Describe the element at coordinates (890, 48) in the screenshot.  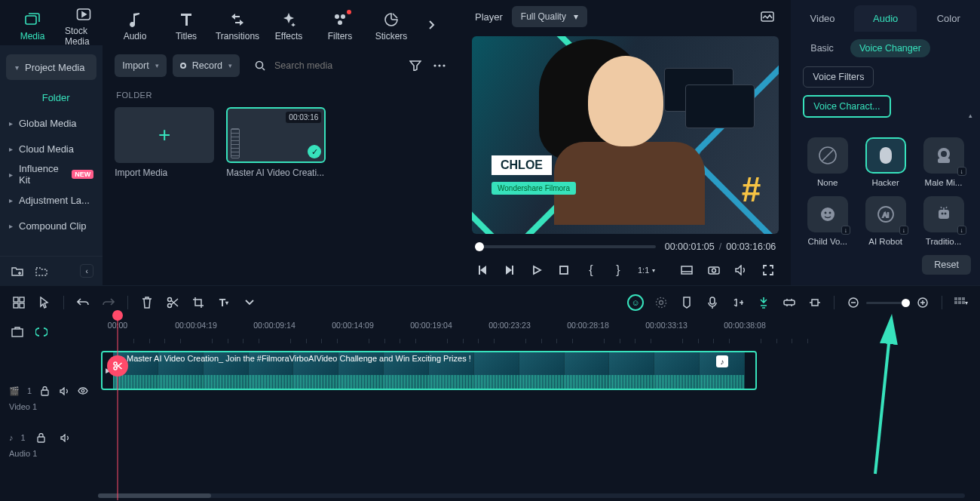
I see `subtab-voice-changer: Voice Changer` at that location.